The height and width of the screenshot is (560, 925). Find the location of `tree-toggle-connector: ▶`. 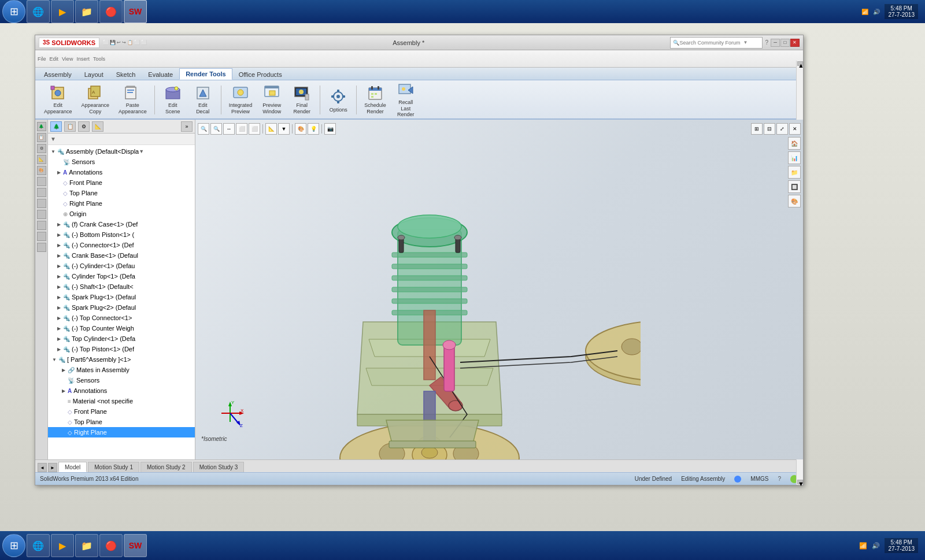

tree-toggle-connector: ▶ is located at coordinates (59, 245).